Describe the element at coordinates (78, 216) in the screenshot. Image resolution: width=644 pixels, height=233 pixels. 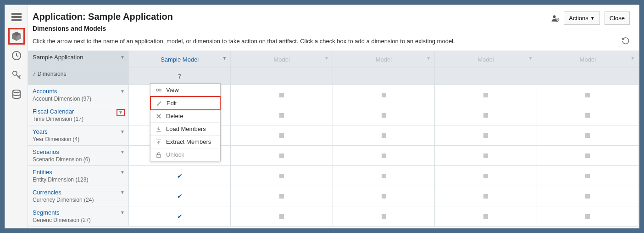
I see `dimension-cell: SegmentsGeneric Dimension (27)▼` at that location.